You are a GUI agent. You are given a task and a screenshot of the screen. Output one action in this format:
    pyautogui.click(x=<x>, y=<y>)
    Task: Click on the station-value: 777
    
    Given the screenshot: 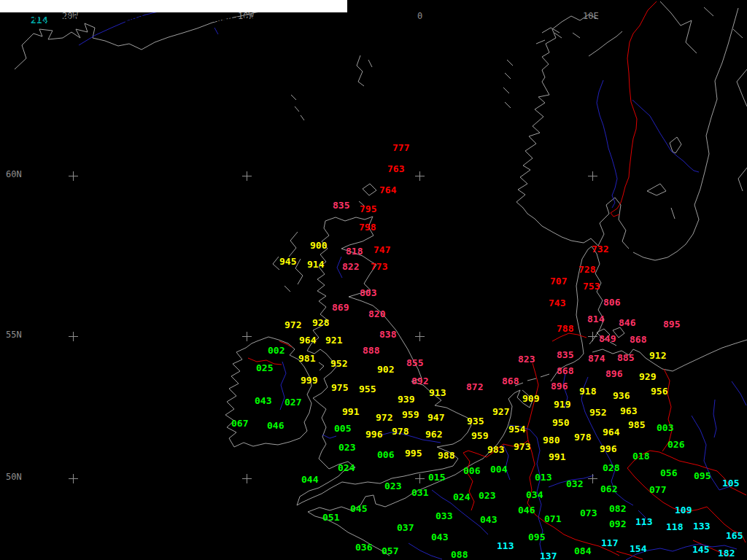 What is the action you would take?
    pyautogui.click(x=401, y=147)
    